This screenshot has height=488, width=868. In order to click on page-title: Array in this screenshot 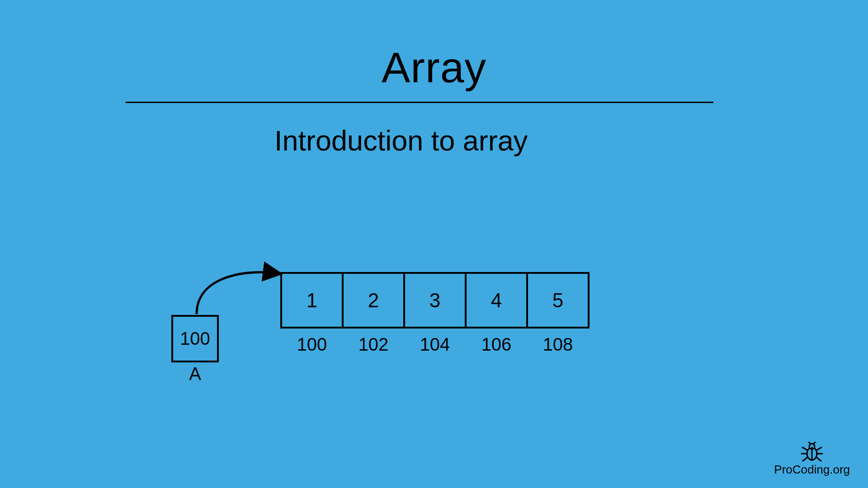, I will do `click(434, 68)`.